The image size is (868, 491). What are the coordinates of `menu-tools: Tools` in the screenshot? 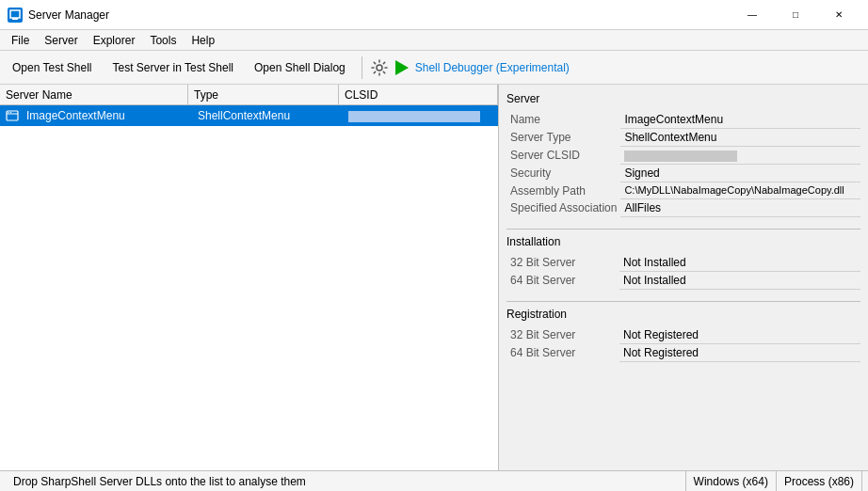 It's located at (163, 40).